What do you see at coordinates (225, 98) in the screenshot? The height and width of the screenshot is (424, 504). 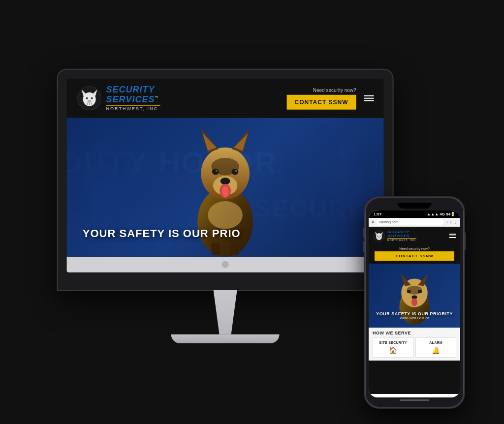 I see `desktop-header: SECURITY SERVICES™ NORTHWEST, INC. Need …` at bounding box center [225, 98].